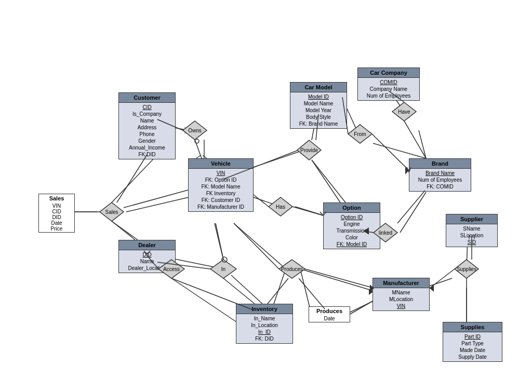  What do you see at coordinates (221, 193) in the screenshot?
I see `vehicle-attr-3: FK Inventory` at bounding box center [221, 193].